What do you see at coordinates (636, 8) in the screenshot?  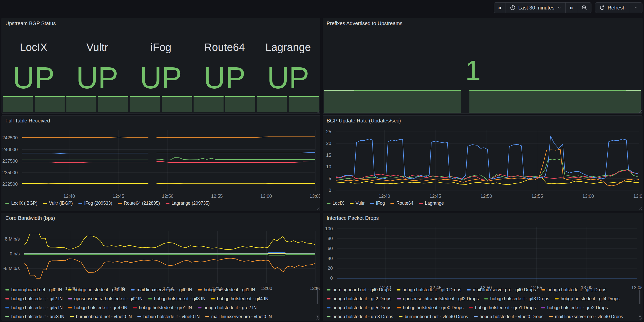 I see `refresh-interval-dropdown` at bounding box center [636, 8].